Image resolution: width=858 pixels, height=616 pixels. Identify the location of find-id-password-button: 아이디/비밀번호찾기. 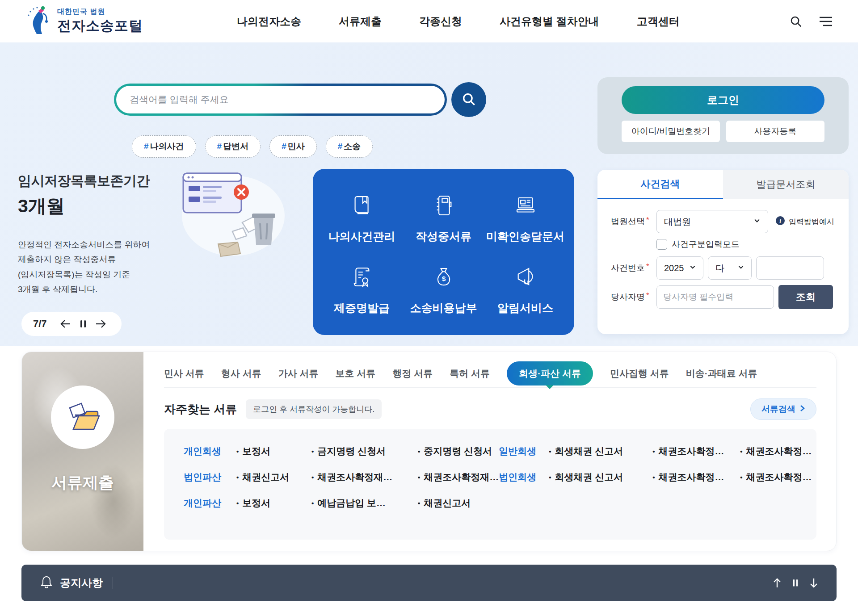
(671, 131).